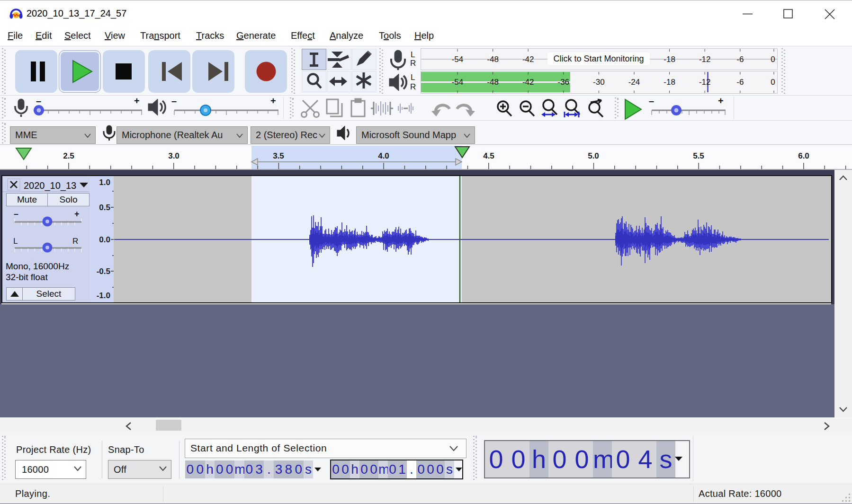 The height and width of the screenshot is (504, 852). I want to click on svg-text: 1.0, so click(105, 183).